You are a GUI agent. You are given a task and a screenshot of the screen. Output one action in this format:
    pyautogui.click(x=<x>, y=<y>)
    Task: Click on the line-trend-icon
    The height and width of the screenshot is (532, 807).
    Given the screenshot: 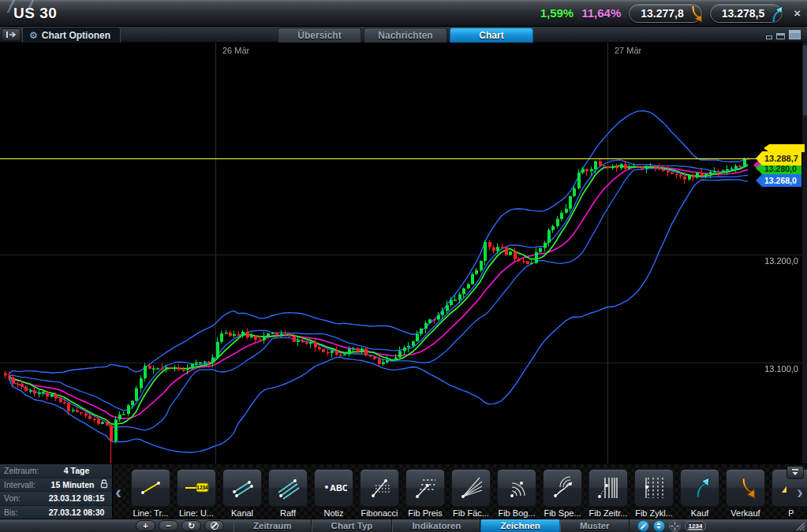 What is the action you would take?
    pyautogui.click(x=151, y=488)
    